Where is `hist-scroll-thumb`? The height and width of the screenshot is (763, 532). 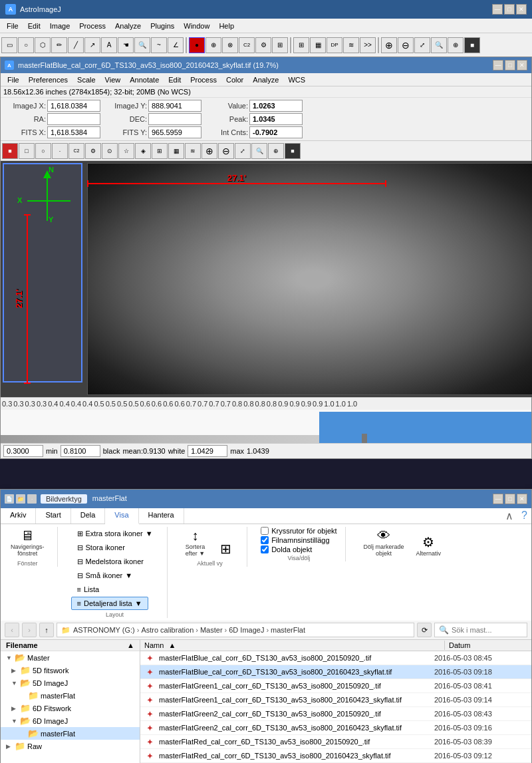 hist-scroll-thumb is located at coordinates (364, 438).